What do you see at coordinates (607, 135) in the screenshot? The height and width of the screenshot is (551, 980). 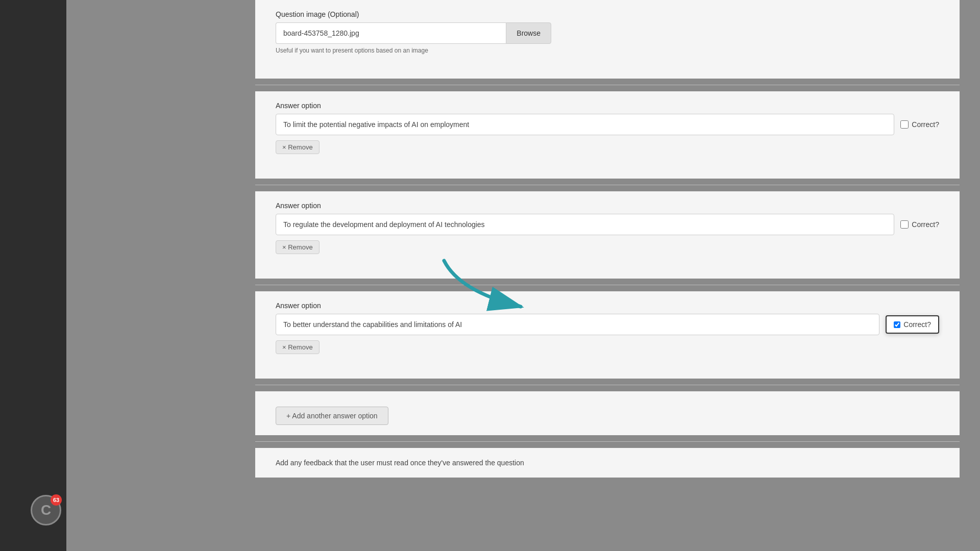 I see `answer-option-section-1: Answer option Correct? × Remove` at bounding box center [607, 135].